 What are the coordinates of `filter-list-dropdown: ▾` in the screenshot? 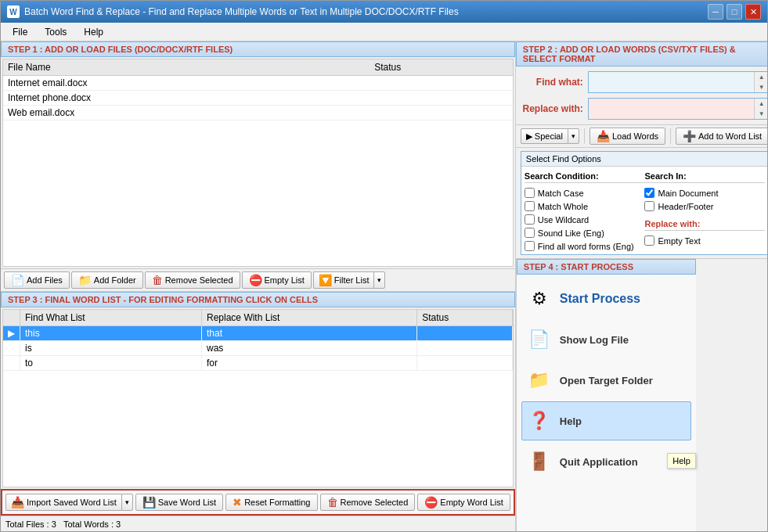 It's located at (379, 280).